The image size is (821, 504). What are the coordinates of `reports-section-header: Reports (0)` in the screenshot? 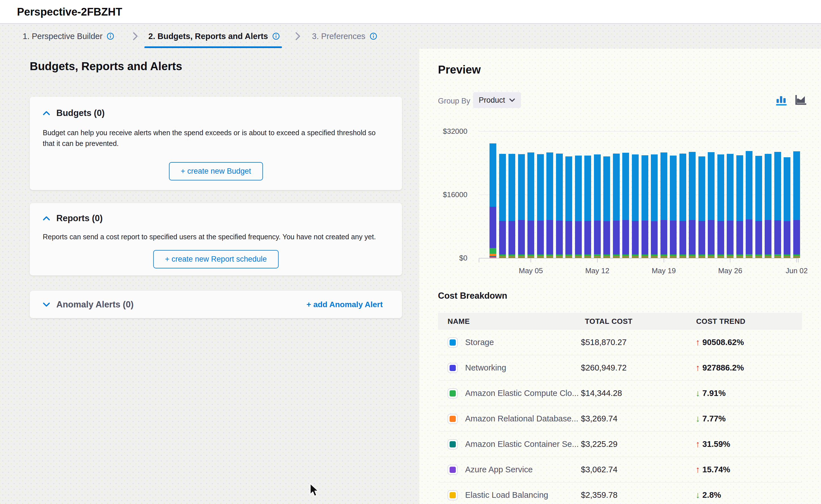 It's located at (73, 218).